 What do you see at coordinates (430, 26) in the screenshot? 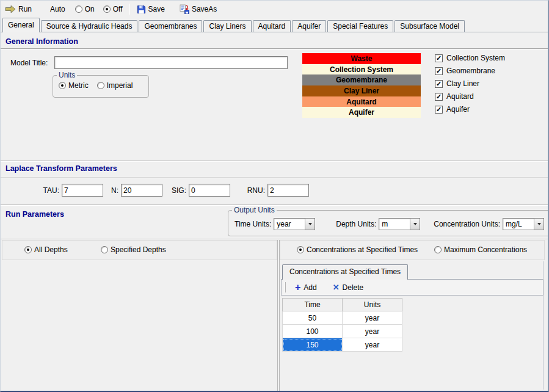
I see `tab-subsurface-model: Subsurface Model` at bounding box center [430, 26].